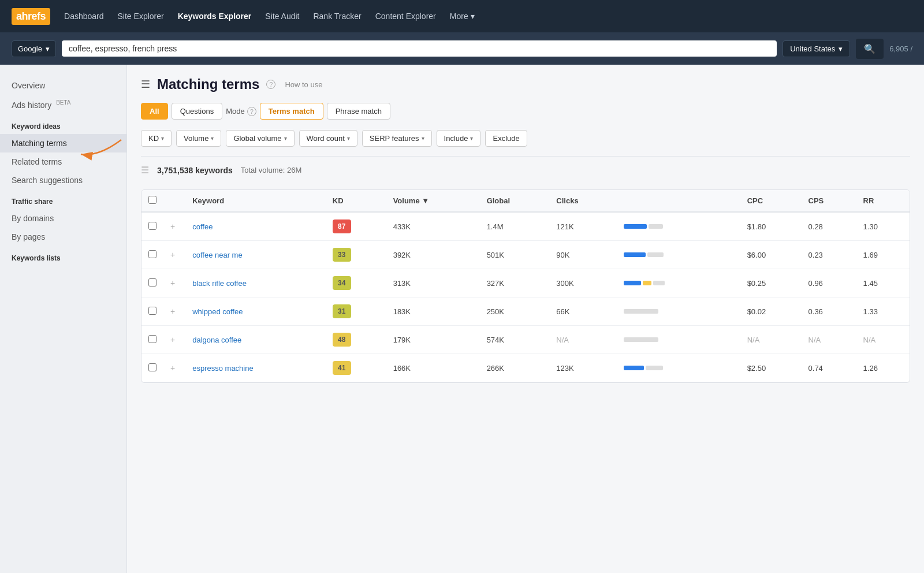 This screenshot has height=573, width=924. What do you see at coordinates (217, 340) in the screenshot?
I see `keyword-link: dalgona coffee` at bounding box center [217, 340].